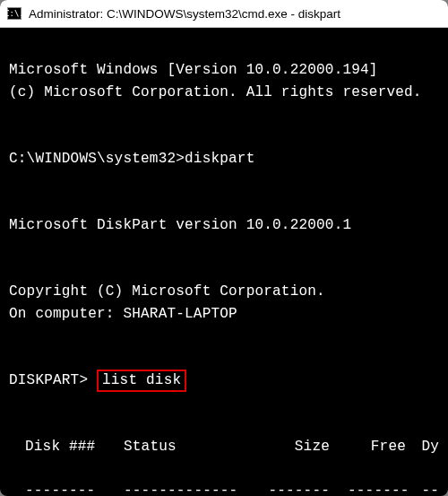 The width and height of the screenshot is (448, 496). Describe the element at coordinates (303, 447) in the screenshot. I see `col-size: Size` at that location.